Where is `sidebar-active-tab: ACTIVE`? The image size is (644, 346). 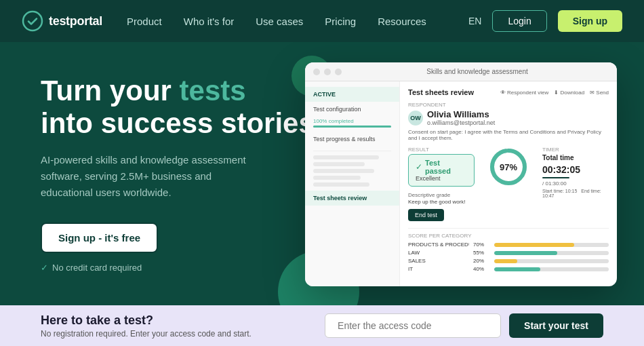 sidebar-active-tab: ACTIVE is located at coordinates (353, 94).